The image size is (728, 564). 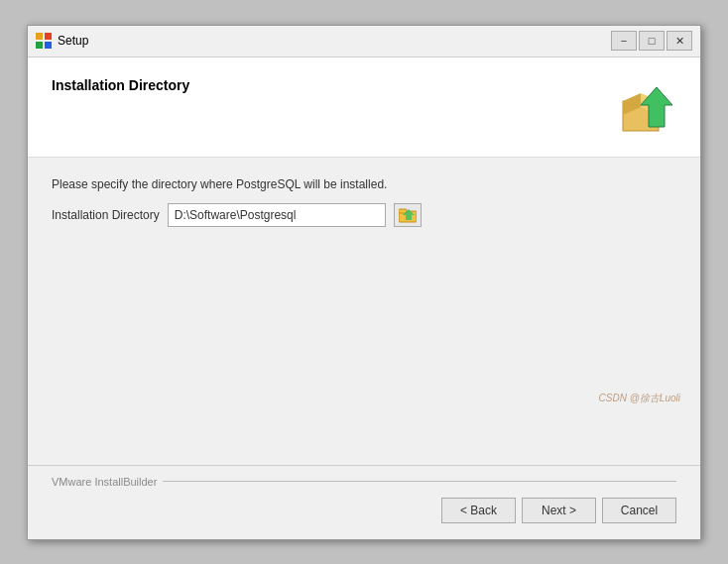 What do you see at coordinates (645, 109) in the screenshot?
I see `header-icon` at bounding box center [645, 109].